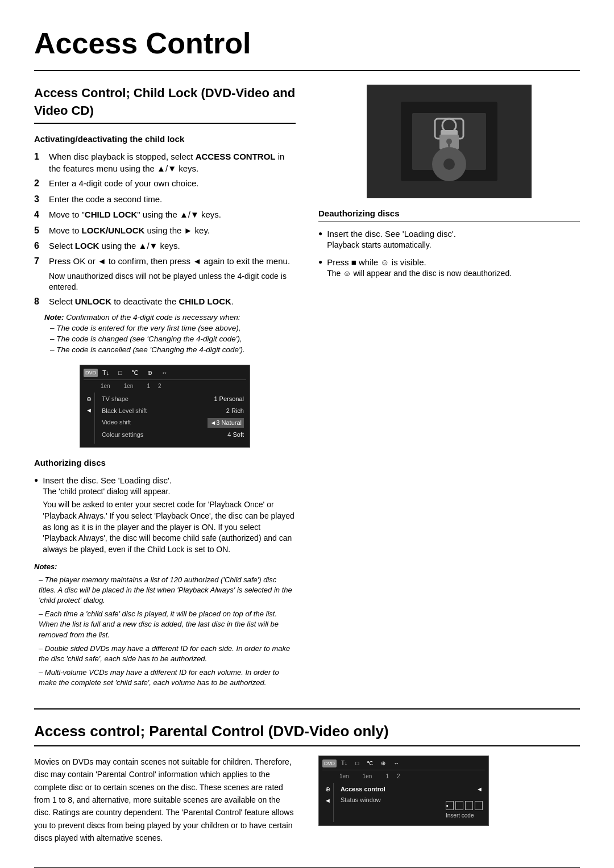 The image size is (614, 868). What do you see at coordinates (148, 386) in the screenshot?
I see `time-3: 1` at bounding box center [148, 386].